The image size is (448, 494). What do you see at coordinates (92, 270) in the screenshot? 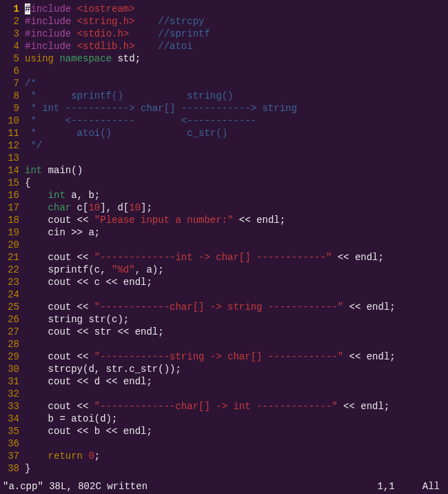
I see `code-content: sprintf(c, "%d", a);` at bounding box center [92, 270].